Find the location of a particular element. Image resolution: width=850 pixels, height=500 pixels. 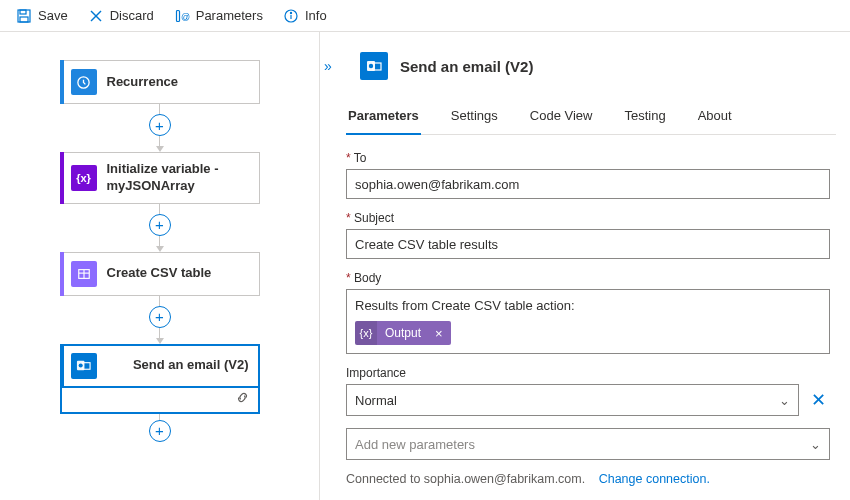

save-label: Save is located at coordinates (53, 16).